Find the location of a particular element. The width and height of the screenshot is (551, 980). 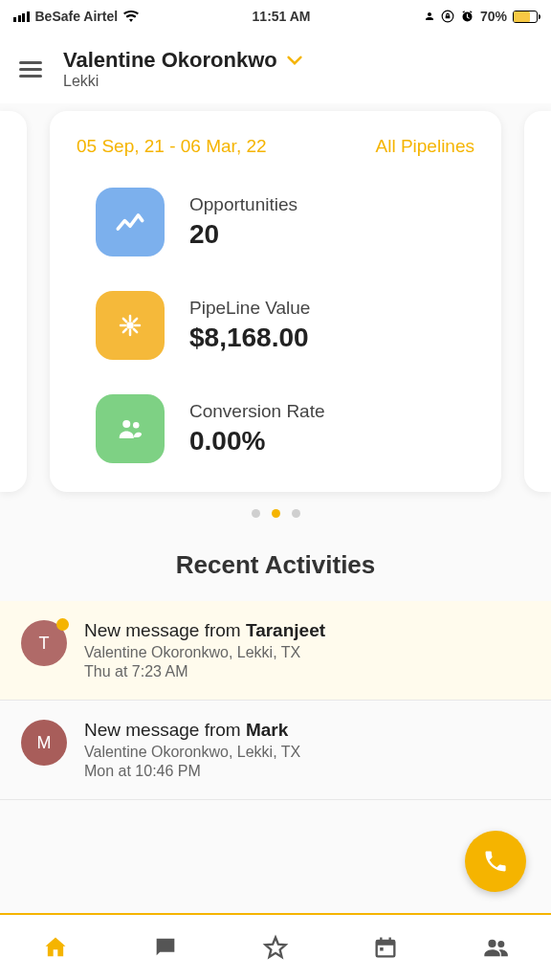

activity-time: Mon at 10:46 PM is located at coordinates (307, 771).